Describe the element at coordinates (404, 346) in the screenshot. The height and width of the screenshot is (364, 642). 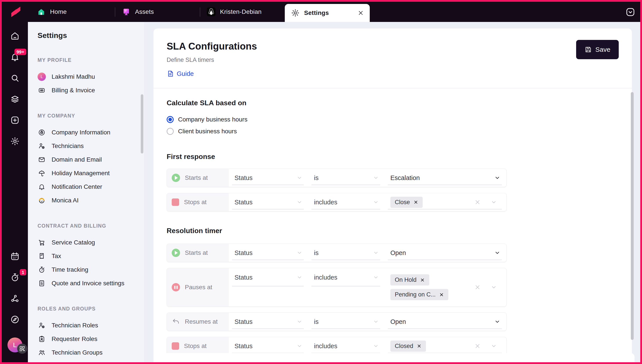
I see `chip-label: Closed` at that location.